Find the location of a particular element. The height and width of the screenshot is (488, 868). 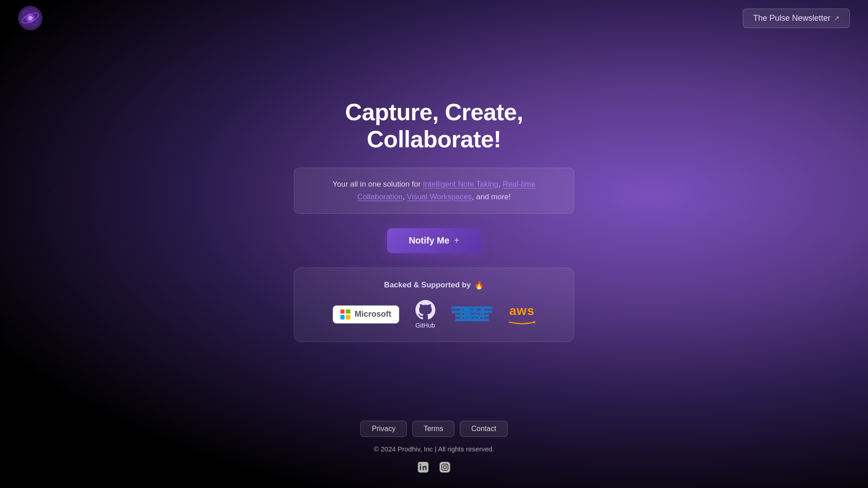

ms-green is located at coordinates (348, 312).